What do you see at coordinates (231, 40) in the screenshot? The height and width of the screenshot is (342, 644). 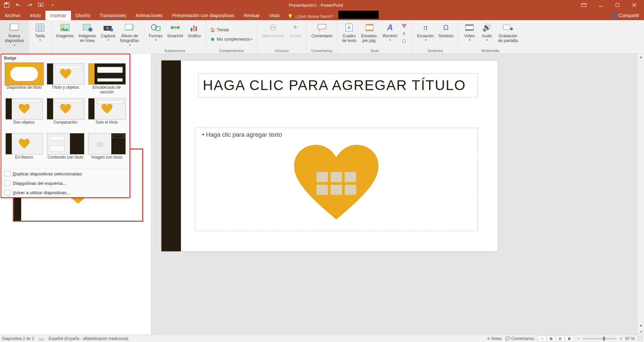 I see `mis-complementos-button: ⬣ Mis complementos` at bounding box center [231, 40].